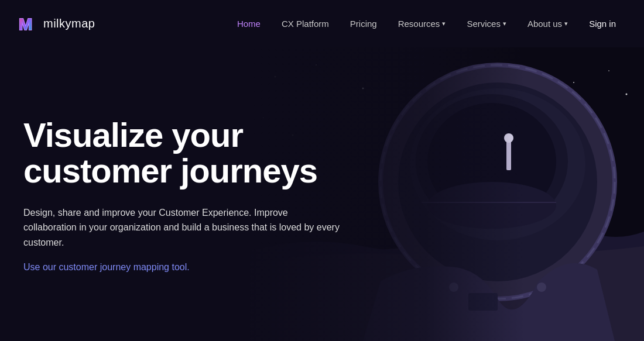 This screenshot has width=644, height=341. I want to click on logo-area: M M milkymap, so click(56, 24).